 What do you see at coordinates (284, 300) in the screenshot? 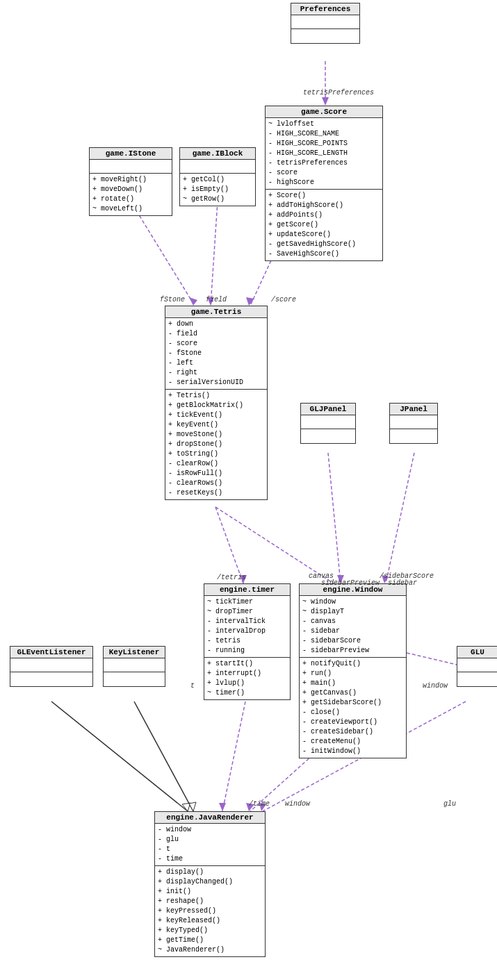
I see `label-score: /score` at bounding box center [284, 300].